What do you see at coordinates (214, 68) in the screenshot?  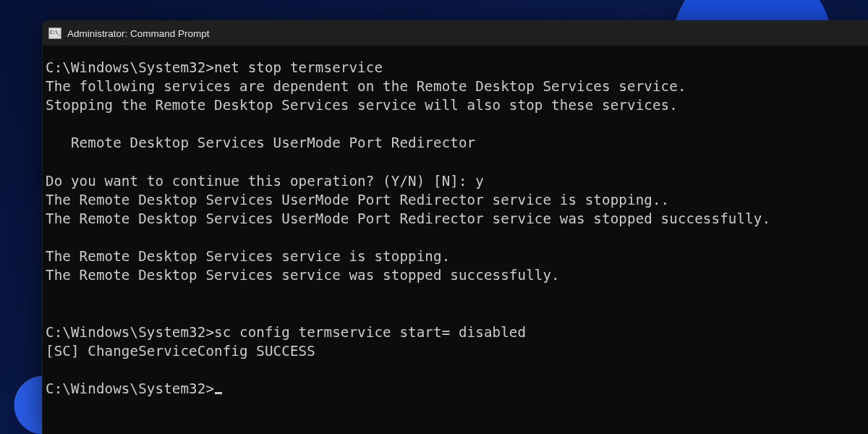 I see `terminal-line: C:\Windows\System32>net stop termservice` at bounding box center [214, 68].